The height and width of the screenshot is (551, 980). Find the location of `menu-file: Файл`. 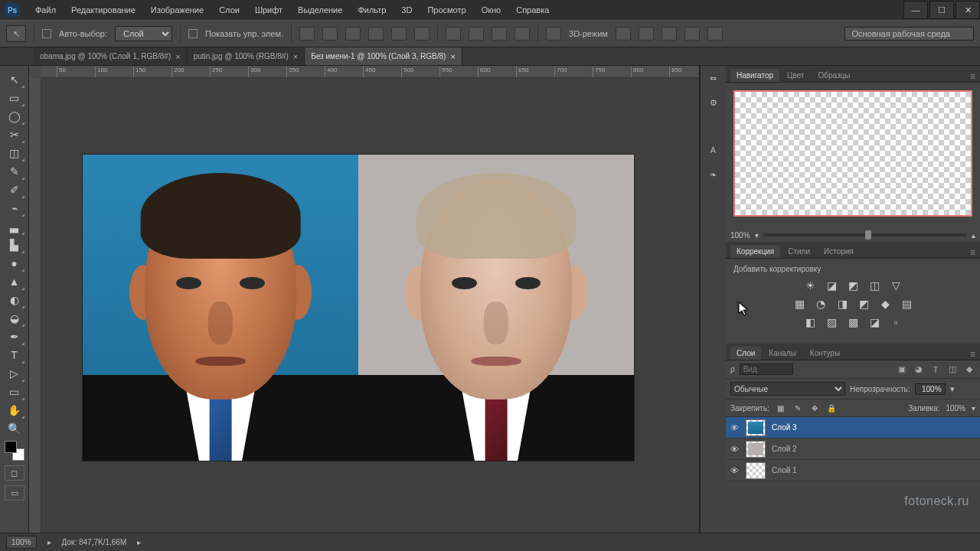

menu-file: Файл is located at coordinates (46, 10).